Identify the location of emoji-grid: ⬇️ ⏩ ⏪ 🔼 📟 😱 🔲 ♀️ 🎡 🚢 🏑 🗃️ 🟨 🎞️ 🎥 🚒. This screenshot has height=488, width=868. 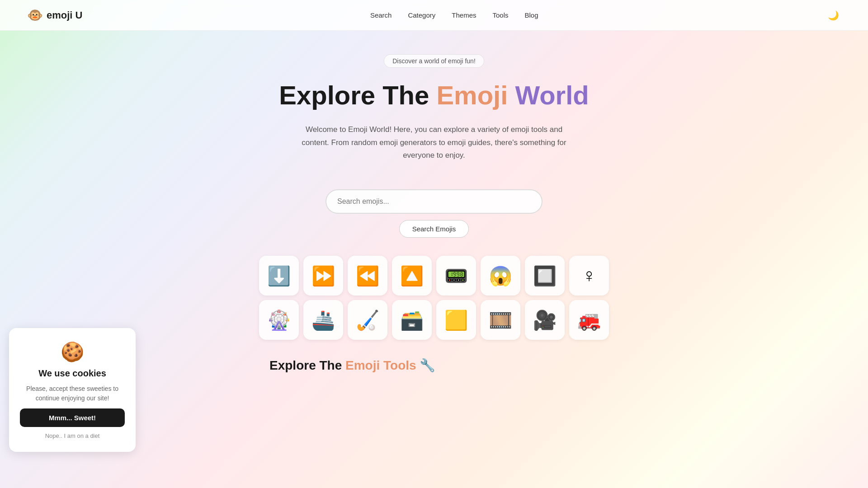
(434, 298).